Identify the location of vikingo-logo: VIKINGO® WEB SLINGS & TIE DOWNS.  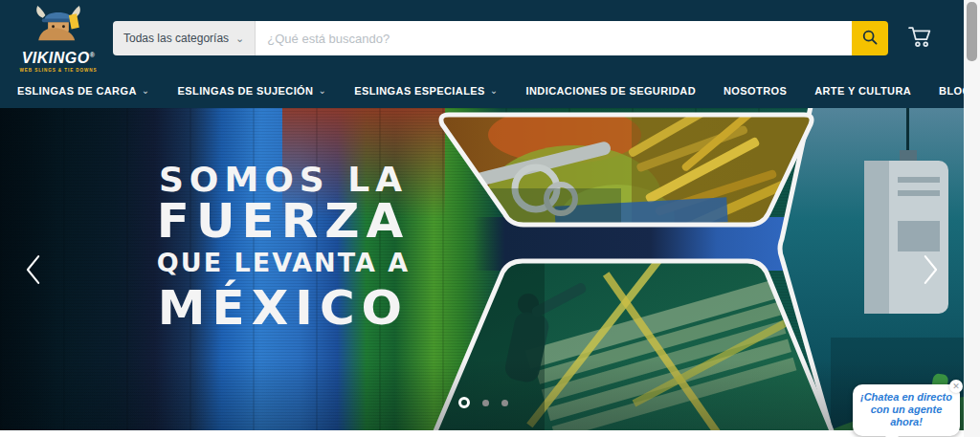
(58, 38).